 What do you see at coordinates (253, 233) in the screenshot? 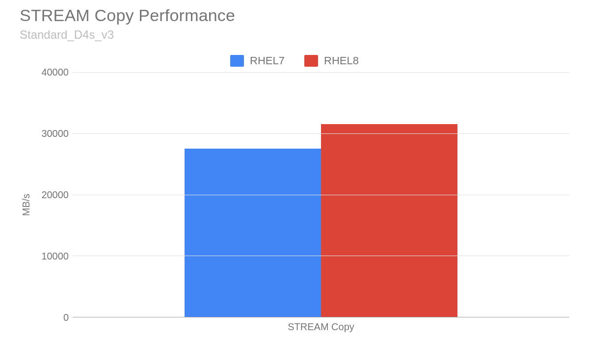
I see `bar-rhel7` at bounding box center [253, 233].